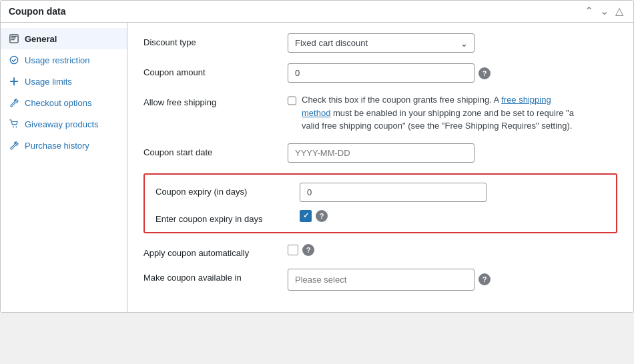 Image resolution: width=634 pixels, height=364 pixels. I want to click on enter-expiry-field: ?, so click(446, 216).